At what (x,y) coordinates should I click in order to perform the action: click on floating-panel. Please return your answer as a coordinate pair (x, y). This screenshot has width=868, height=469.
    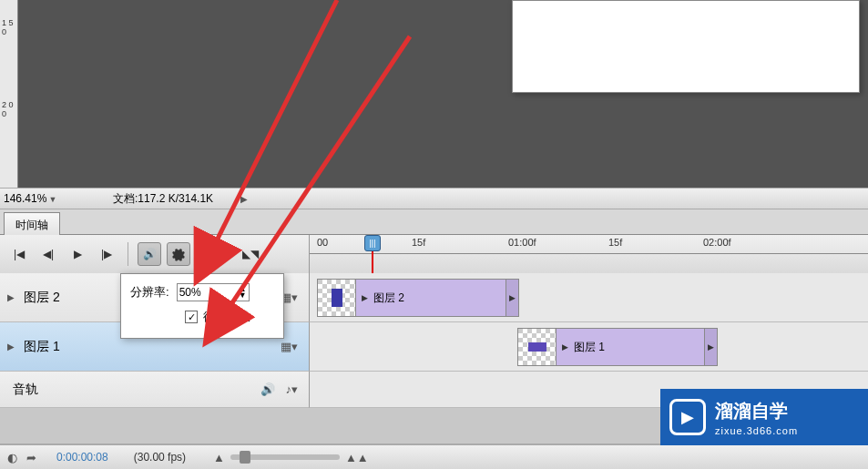
    Looking at the image, I should click on (686, 46).